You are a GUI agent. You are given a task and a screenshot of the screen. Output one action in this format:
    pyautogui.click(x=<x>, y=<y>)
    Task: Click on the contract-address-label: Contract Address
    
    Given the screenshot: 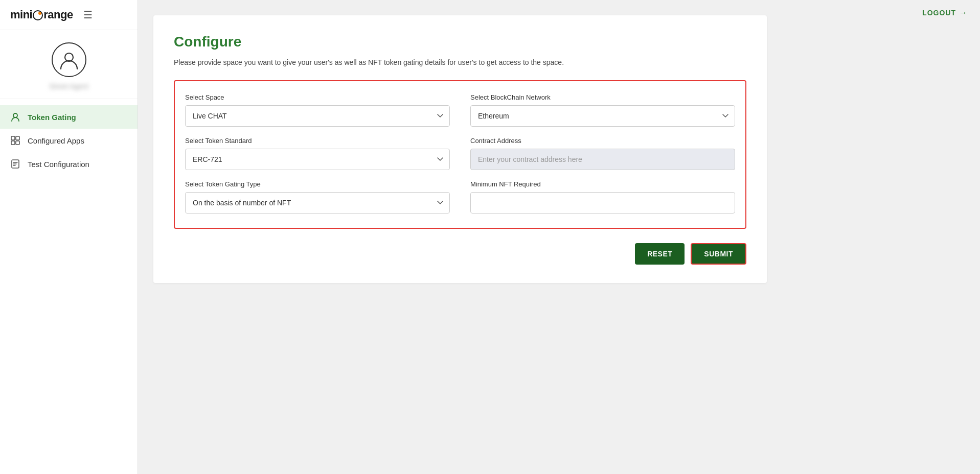 What is the action you would take?
    pyautogui.click(x=603, y=141)
    